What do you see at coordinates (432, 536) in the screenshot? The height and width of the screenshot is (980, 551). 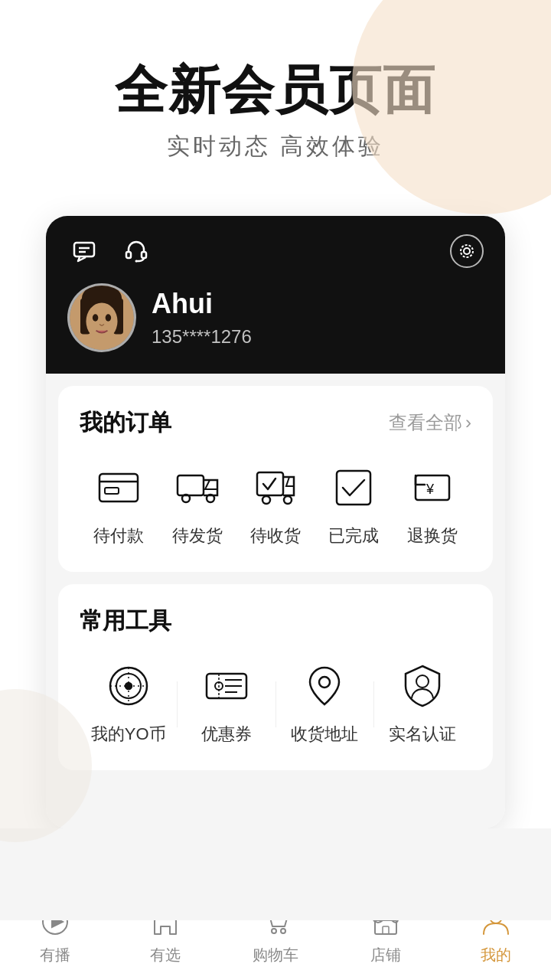 I see `return-label: 退换货` at bounding box center [432, 536].